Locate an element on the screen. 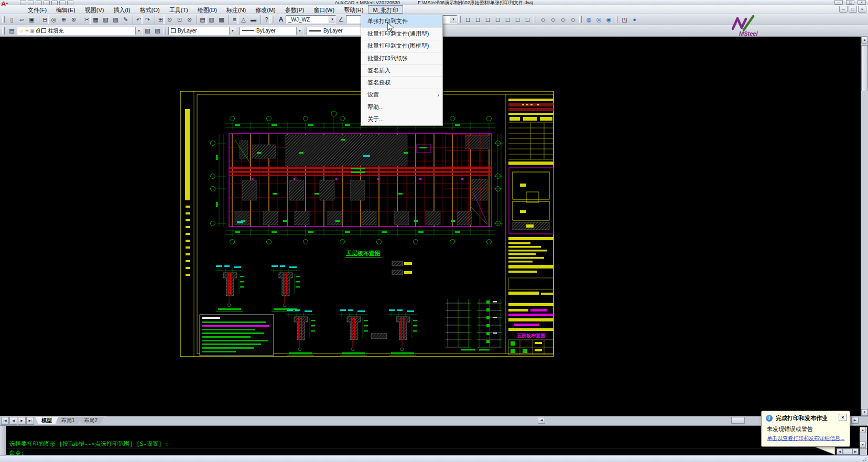 Image resolution: width=868 pixels, height=462 pixels. print-preview-icon: ◎ is located at coordinates (53, 20).